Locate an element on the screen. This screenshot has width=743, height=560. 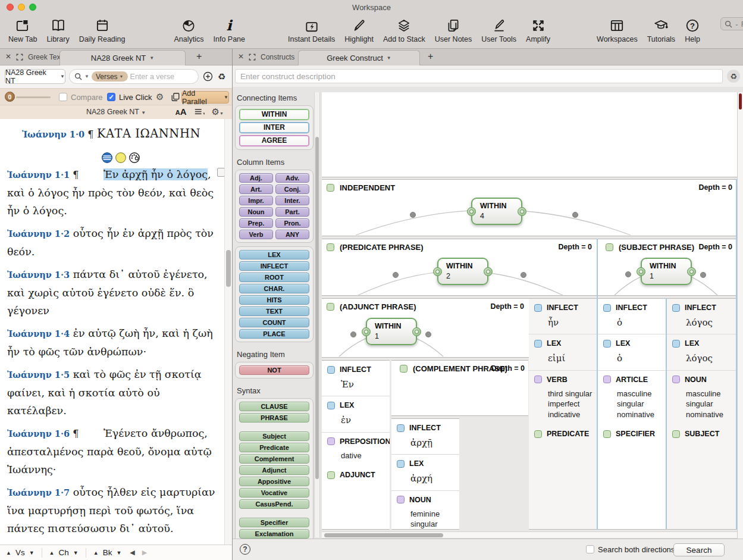
construct-cell-inflect: INFLECTἀρχῇ is located at coordinates (425, 437).